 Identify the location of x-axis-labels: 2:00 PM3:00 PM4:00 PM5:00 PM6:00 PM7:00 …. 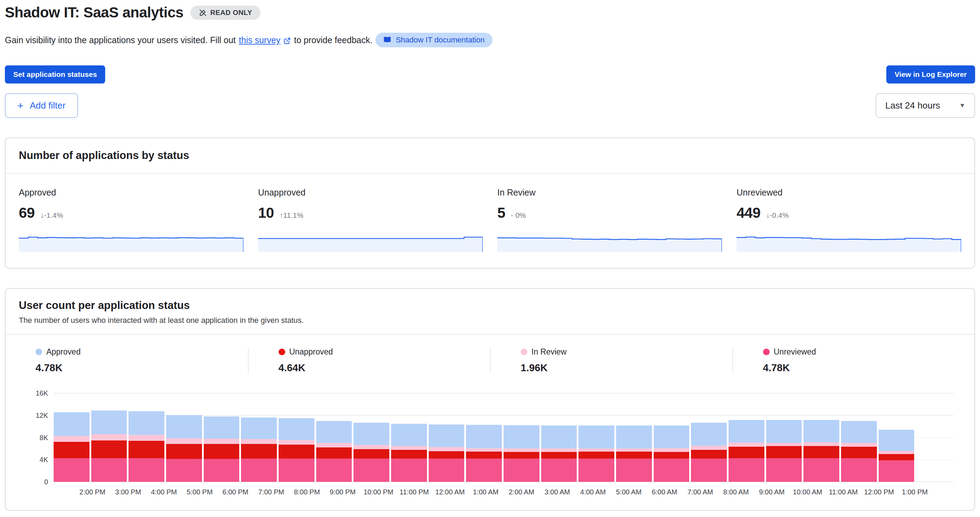
(504, 492).